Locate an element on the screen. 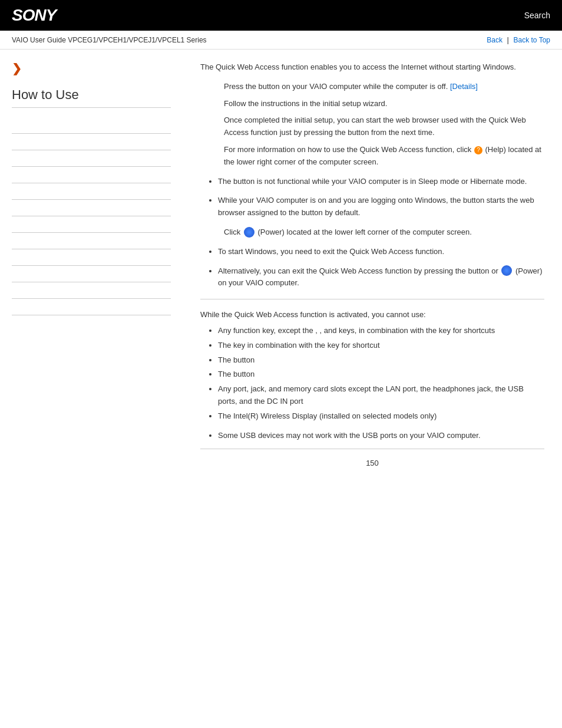 The width and height of the screenshot is (562, 728). step3-text: Once completed the initial setup, you ca… is located at coordinates (375, 126).